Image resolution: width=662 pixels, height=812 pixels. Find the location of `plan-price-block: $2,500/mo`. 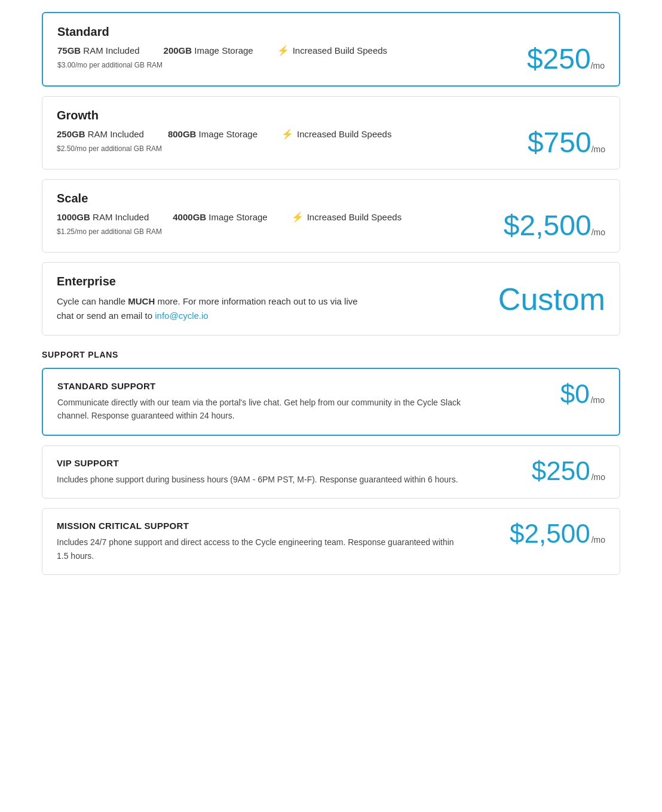

plan-price-block: $2,500/mo is located at coordinates (554, 226).